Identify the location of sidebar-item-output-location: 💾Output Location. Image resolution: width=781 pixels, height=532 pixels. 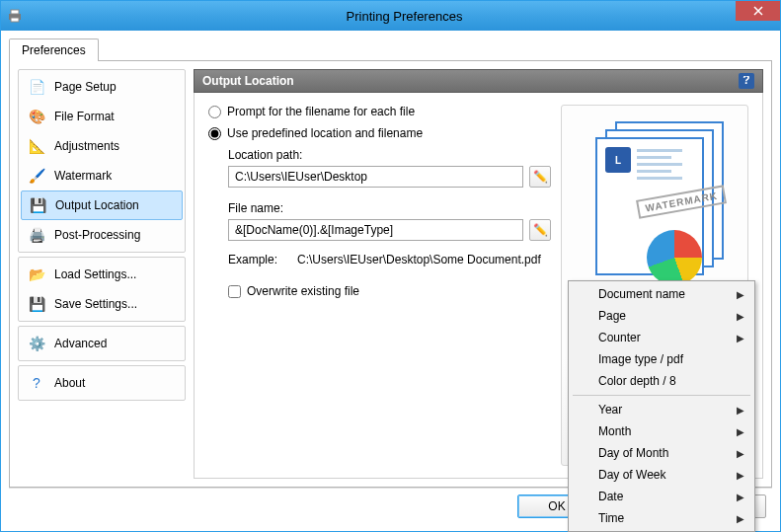
(102, 205).